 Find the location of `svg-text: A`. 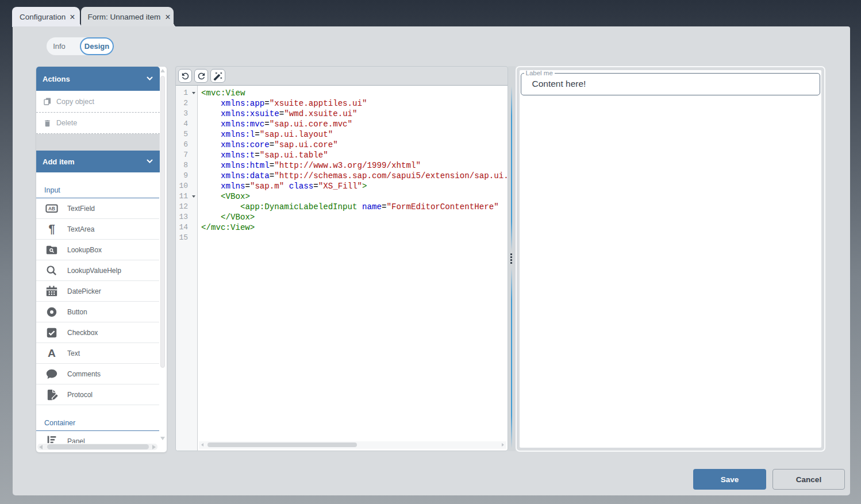

svg-text: A is located at coordinates (52, 353).